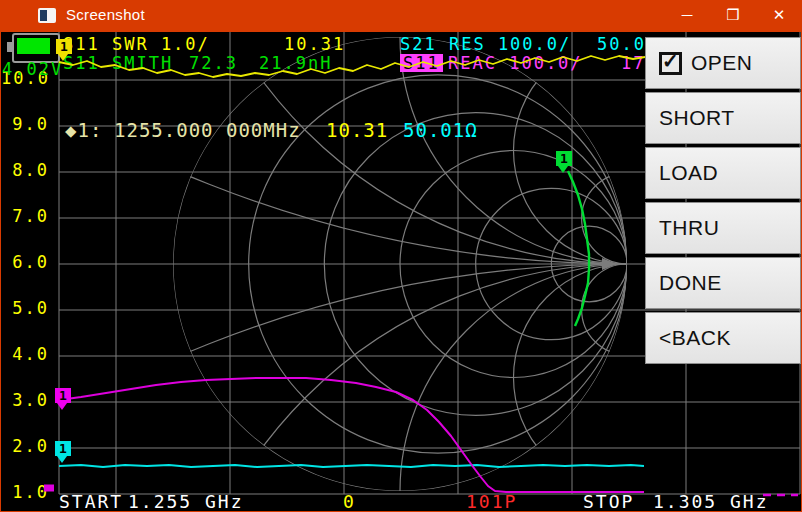 The image size is (802, 512). I want to click on menu-button-back: <BACK, so click(723, 338).